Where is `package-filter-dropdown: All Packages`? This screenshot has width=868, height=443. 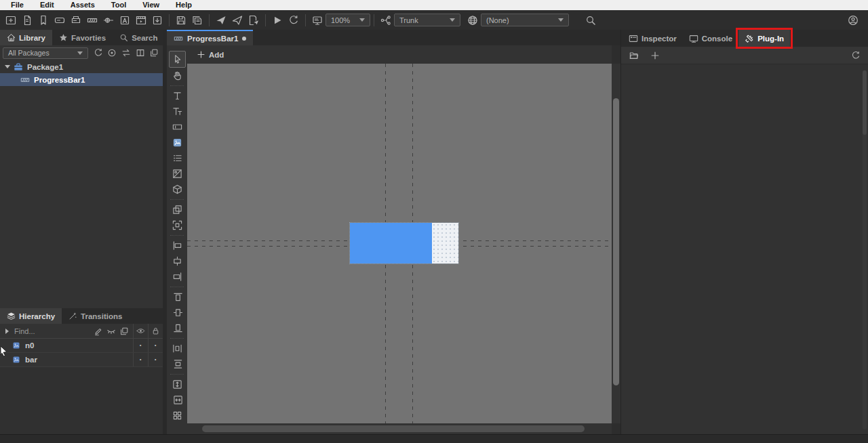 package-filter-dropdown: All Packages is located at coordinates (45, 53).